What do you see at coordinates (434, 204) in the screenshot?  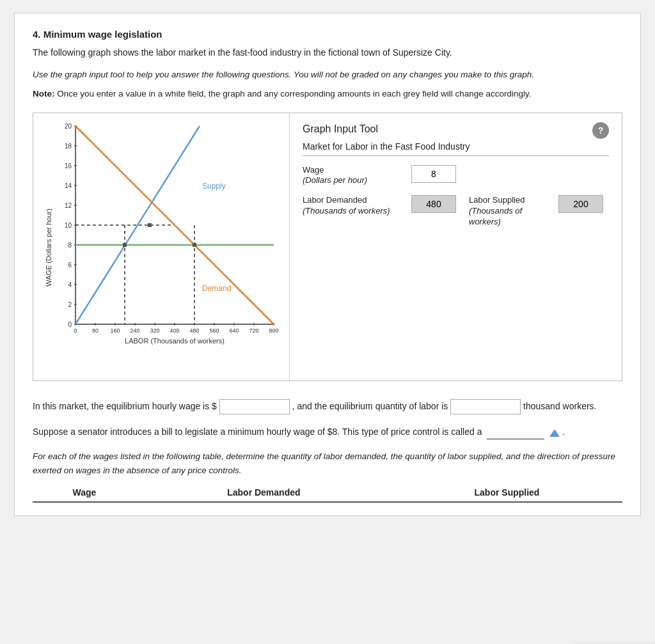 I see `labor-demanded-input` at bounding box center [434, 204].